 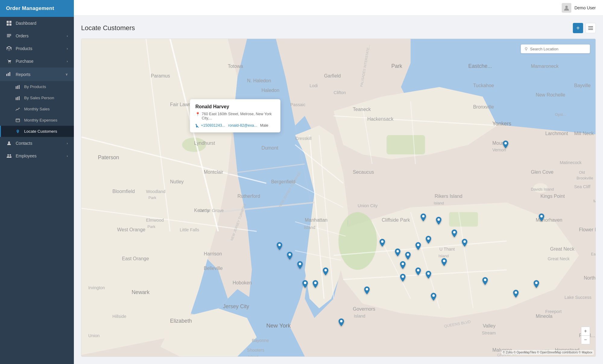 I want to click on svg-text: Rikers Island, so click(x=449, y=196).